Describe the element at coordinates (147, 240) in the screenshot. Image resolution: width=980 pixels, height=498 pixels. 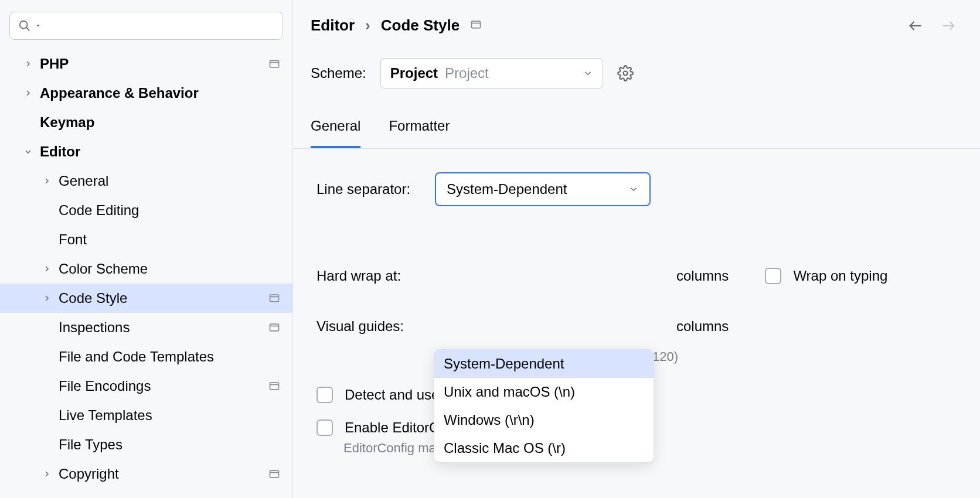
I see `tree-item: Font` at that location.